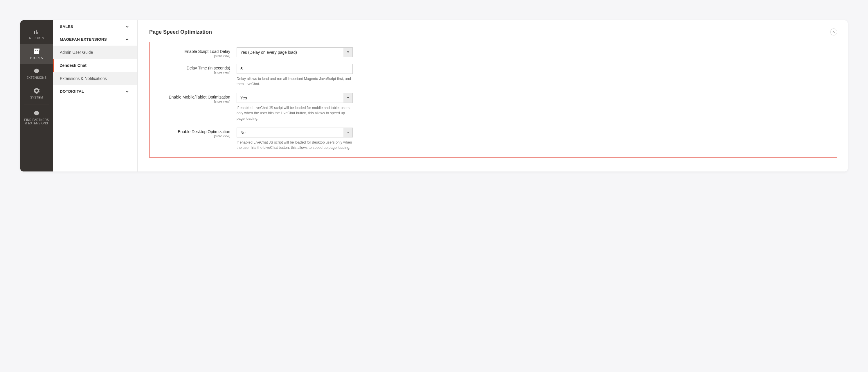 This screenshot has width=868, height=372. Describe the element at coordinates (36, 34) in the screenshot. I see `nav-reports: REPORTS` at that location.